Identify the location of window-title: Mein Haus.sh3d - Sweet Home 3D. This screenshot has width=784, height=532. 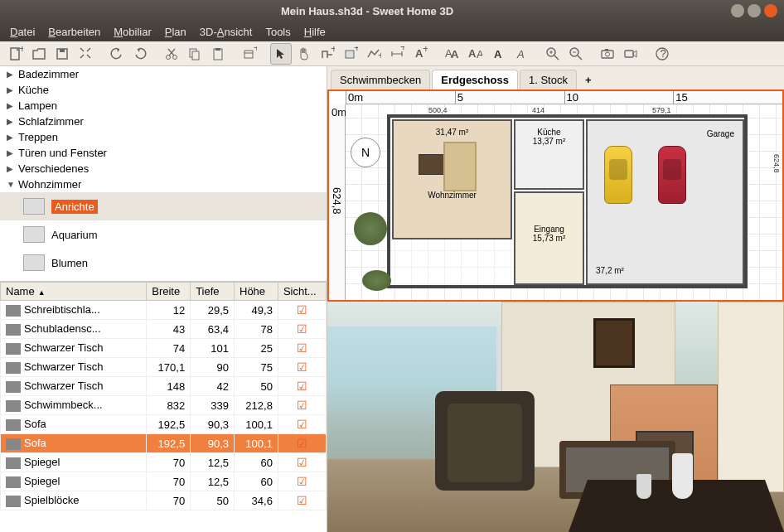
(367, 12).